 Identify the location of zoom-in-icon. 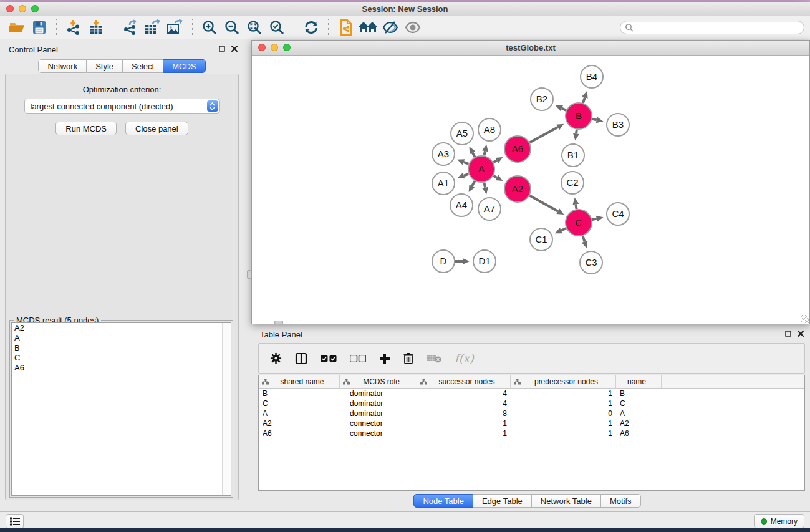
(210, 27).